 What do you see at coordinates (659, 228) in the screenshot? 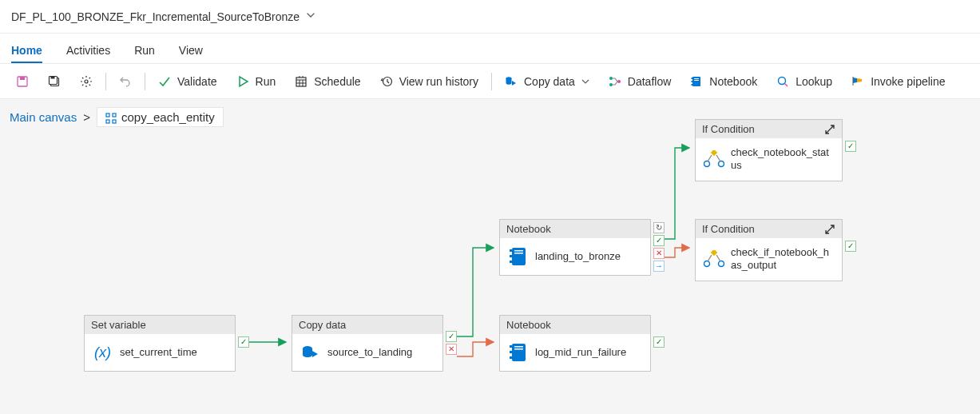
I see `port-completion-icon: ↻` at bounding box center [659, 228].